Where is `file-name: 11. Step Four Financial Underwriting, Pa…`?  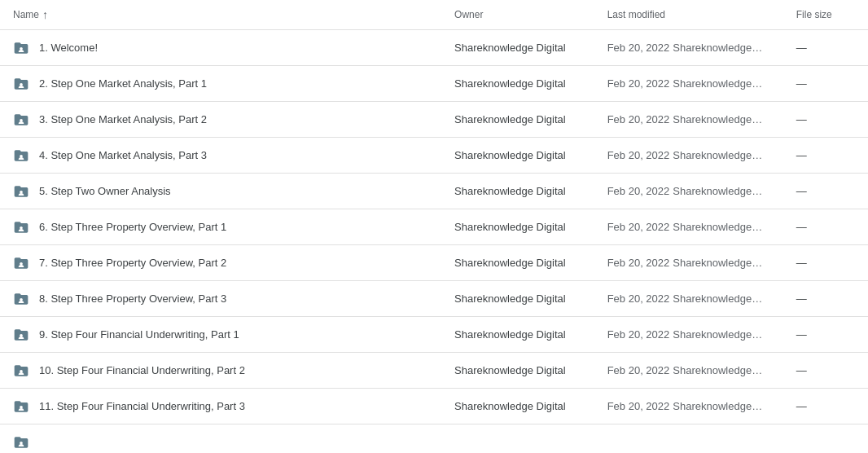
file-name: 11. Step Four Financial Underwriting, Pa… is located at coordinates (142, 406).